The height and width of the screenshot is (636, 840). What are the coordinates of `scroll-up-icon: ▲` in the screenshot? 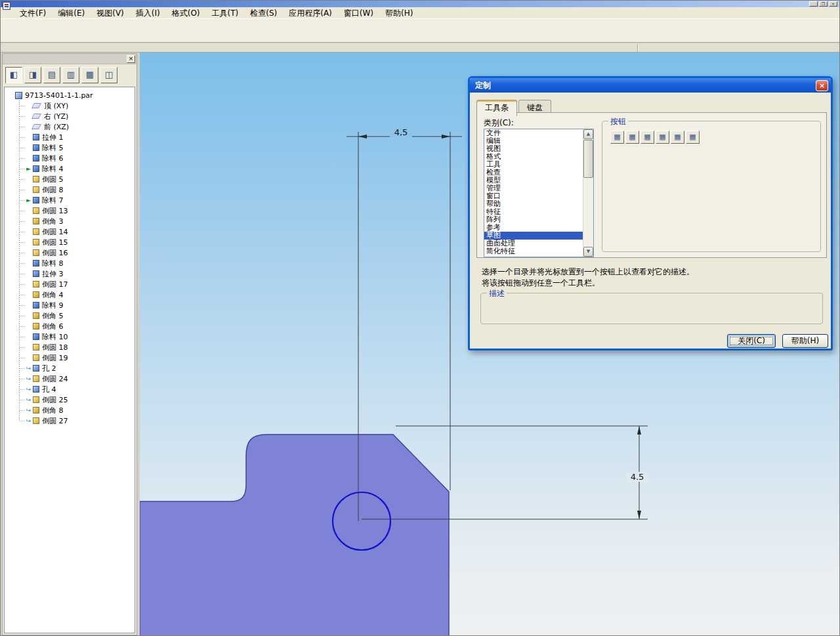 It's located at (588, 134).